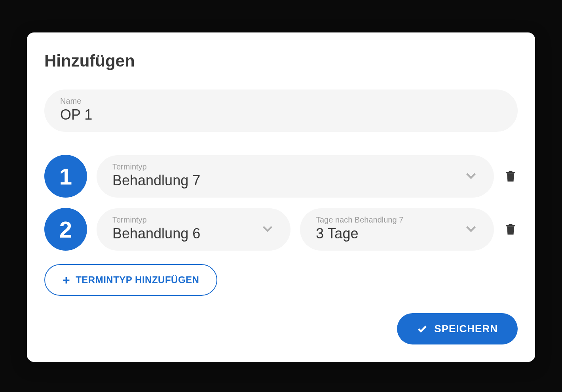 This screenshot has width=562, height=392. What do you see at coordinates (295, 177) in the screenshot?
I see `termintyp-select-1: Termintyp Behandlung 7` at bounding box center [295, 177].